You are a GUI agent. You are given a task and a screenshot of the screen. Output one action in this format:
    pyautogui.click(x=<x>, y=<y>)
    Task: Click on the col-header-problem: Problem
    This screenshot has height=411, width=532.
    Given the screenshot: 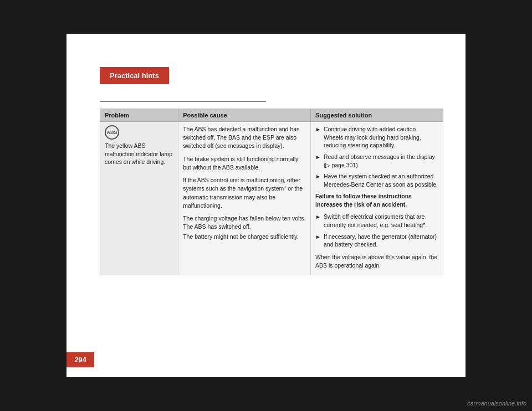 What is the action you would take?
    pyautogui.click(x=140, y=115)
    